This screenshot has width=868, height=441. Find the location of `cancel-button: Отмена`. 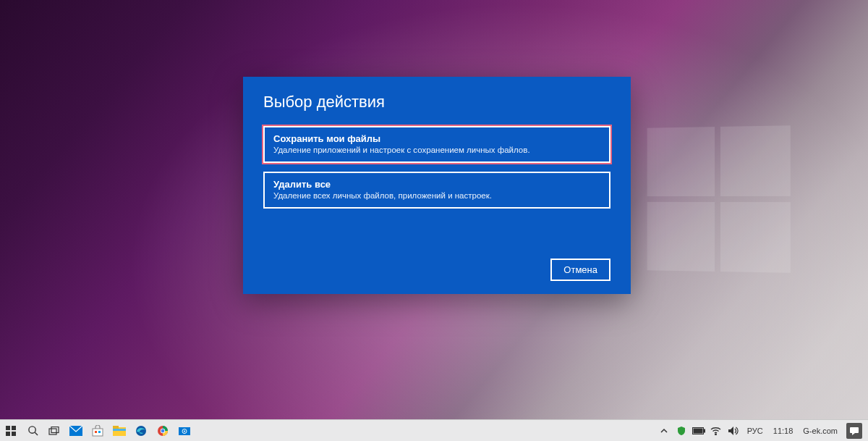

cancel-button: Отмена is located at coordinates (580, 269).